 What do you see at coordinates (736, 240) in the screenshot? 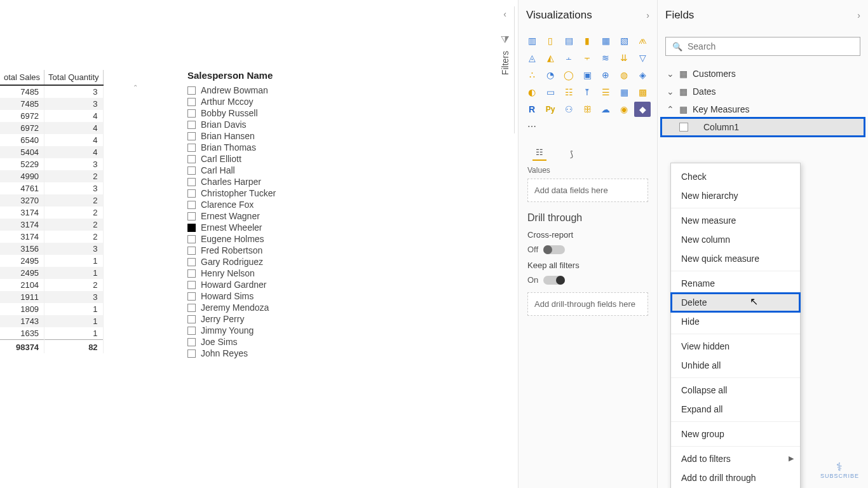
I see `context-menu-item: New column` at bounding box center [736, 240].